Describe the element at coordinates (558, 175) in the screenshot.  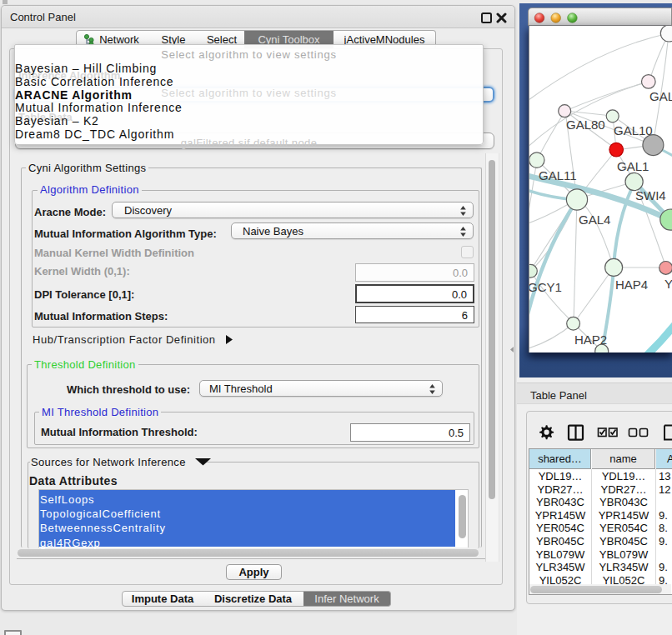
I see `svg-text: GAL11` at that location.